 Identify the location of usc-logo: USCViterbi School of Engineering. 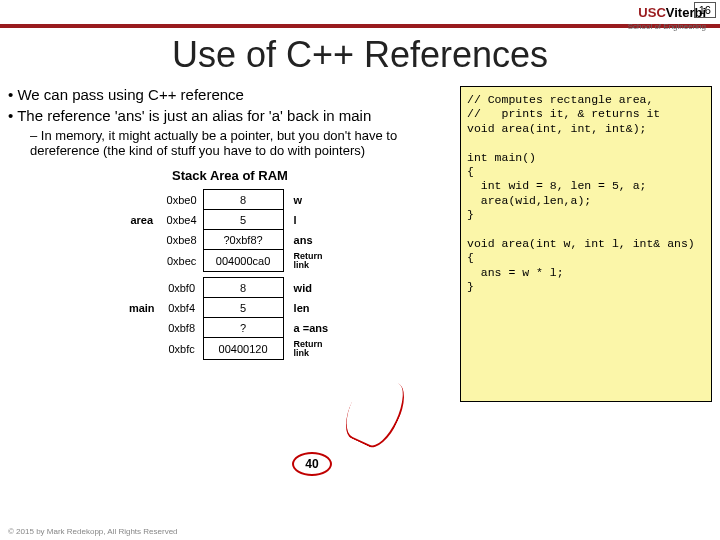
(667, 19).